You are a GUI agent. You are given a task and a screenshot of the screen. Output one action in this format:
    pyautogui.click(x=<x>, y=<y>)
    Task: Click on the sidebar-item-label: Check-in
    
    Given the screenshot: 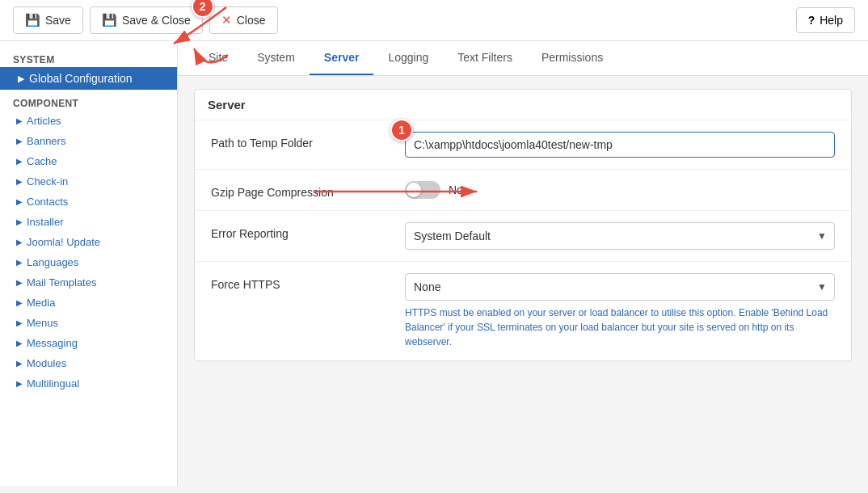 What is the action you would take?
    pyautogui.click(x=47, y=181)
    